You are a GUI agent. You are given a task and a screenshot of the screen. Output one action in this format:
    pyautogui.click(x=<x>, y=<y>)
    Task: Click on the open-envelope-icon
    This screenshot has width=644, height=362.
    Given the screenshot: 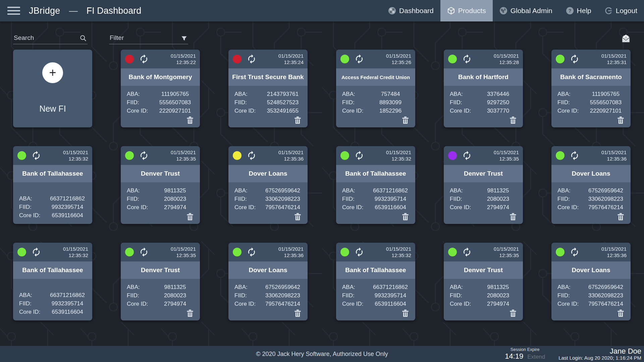 What is the action you would take?
    pyautogui.click(x=626, y=39)
    